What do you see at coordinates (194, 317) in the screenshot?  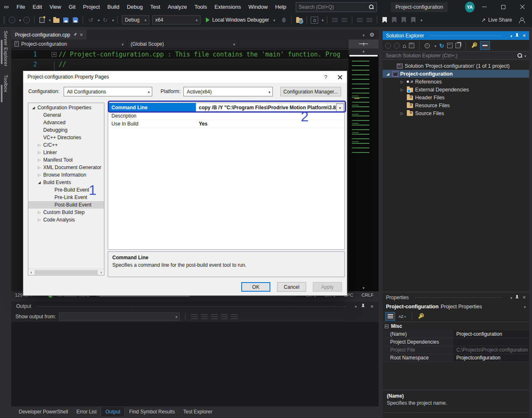 I see `find-message-icon` at bounding box center [194, 317].